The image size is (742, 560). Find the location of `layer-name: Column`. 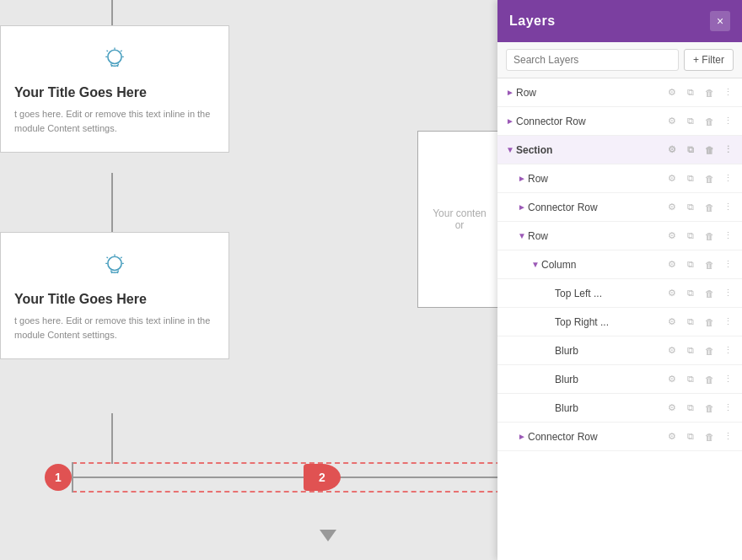

layer-name: Column is located at coordinates (603, 265).